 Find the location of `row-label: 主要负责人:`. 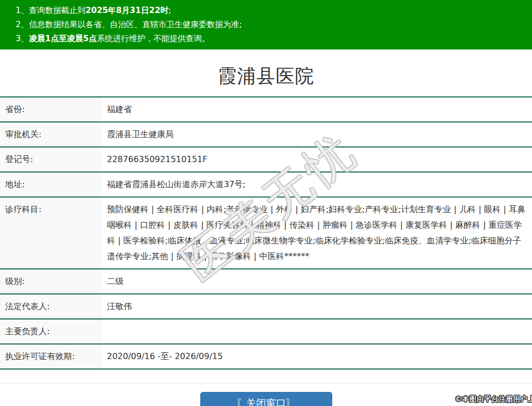

row-label: 主要负责人: is located at coordinates (51, 331).